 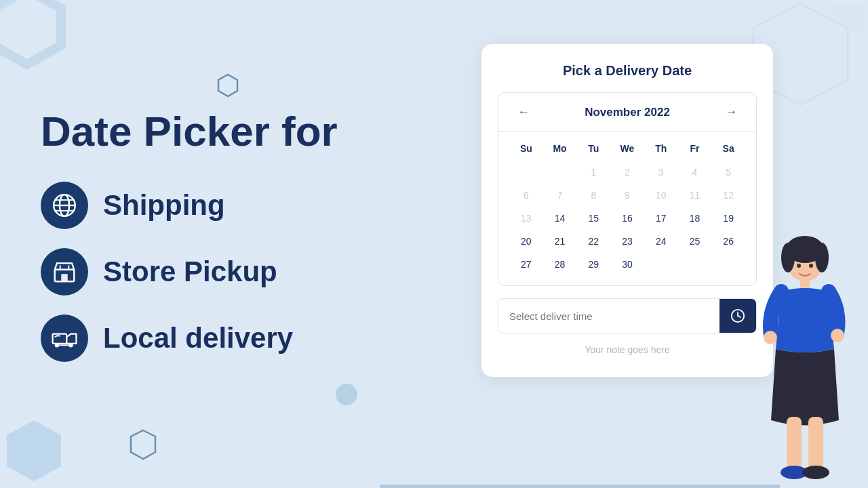 I want to click on table-row: 6, so click(x=526, y=195).